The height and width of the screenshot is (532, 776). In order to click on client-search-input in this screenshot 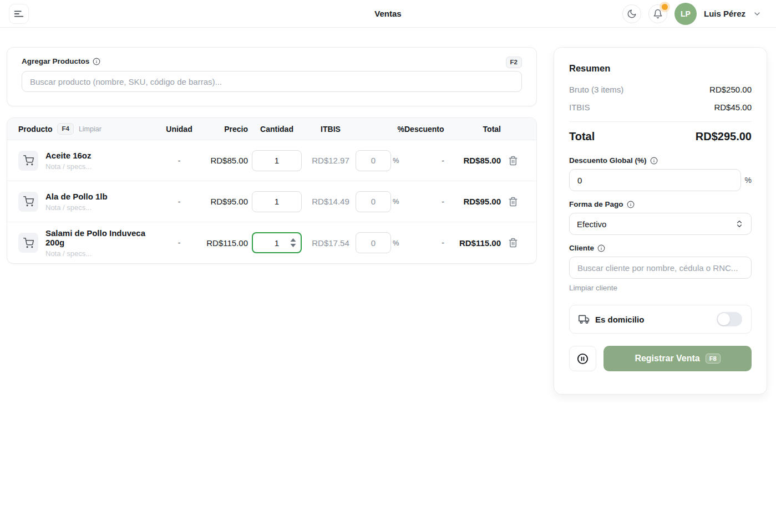, I will do `click(660, 268)`.